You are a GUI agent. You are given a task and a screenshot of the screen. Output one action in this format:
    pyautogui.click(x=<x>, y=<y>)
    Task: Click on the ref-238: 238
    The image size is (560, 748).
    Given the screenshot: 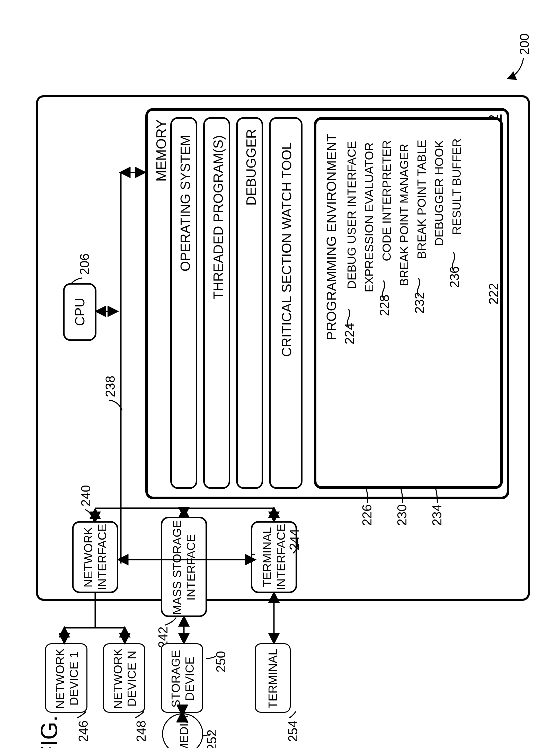 What is the action you would take?
    pyautogui.click(x=110, y=386)
    